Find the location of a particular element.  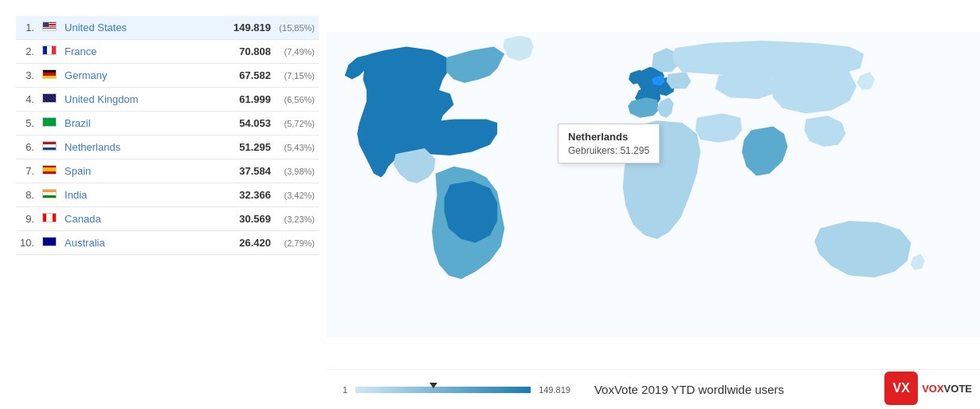

value-cell: 61.999 is located at coordinates (249, 100).